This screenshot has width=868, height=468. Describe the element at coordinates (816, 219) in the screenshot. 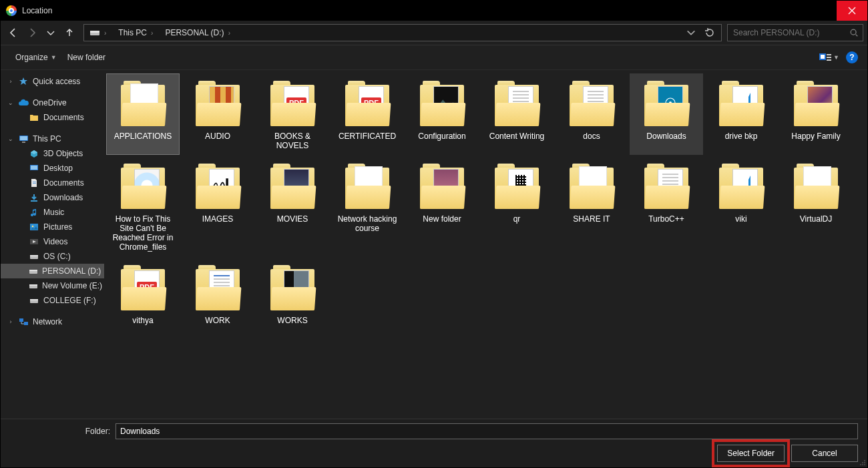

I see `folder-label: VirtualDJ` at that location.